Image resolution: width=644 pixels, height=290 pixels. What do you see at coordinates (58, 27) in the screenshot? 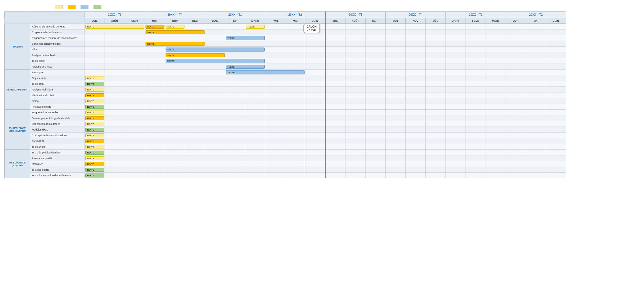
I see `task-label: Résumé de la feuille de route` at bounding box center [58, 27].